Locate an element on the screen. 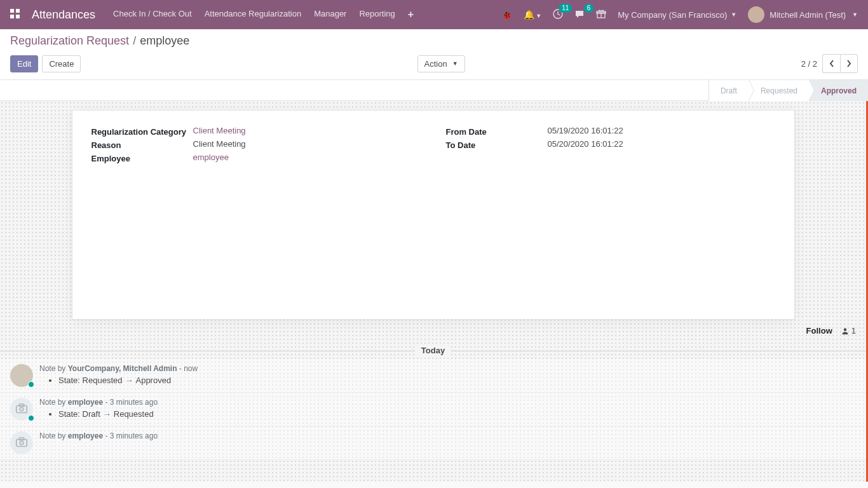 The width and height of the screenshot is (868, 488). label-from-date: From Date is located at coordinates (497, 131).